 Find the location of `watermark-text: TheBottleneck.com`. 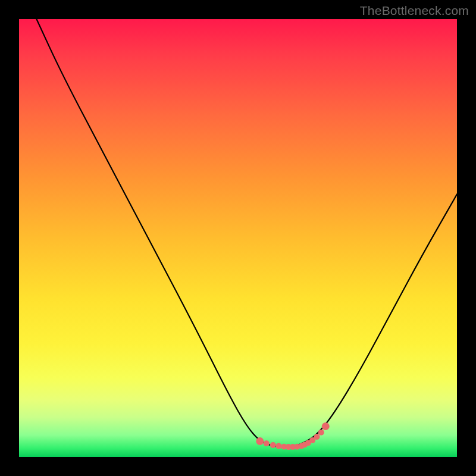

watermark-text: TheBottleneck.com is located at coordinates (414, 11).